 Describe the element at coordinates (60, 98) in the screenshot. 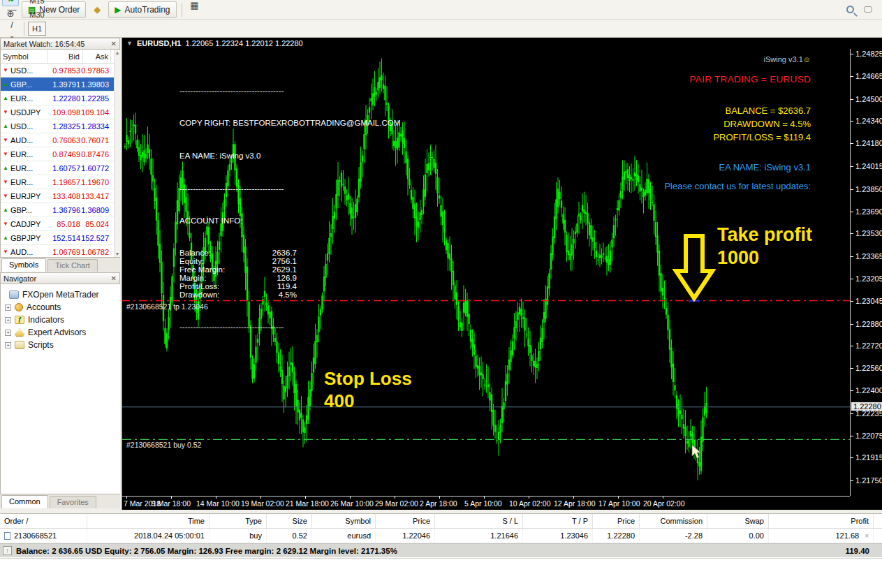

I see `market-watch-row: ▲EUR...1.222801.22285` at that location.